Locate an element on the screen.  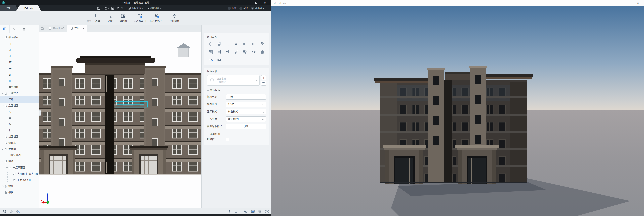
trim-icon is located at coordinates (245, 44).